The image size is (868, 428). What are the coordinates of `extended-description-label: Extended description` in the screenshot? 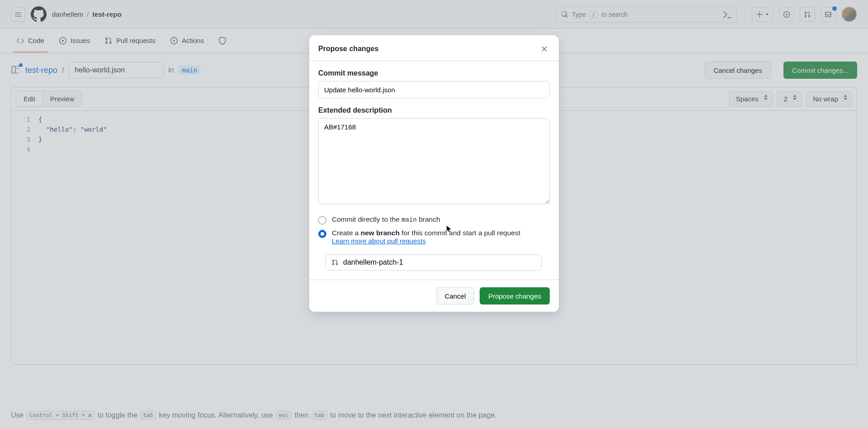 It's located at (434, 110).